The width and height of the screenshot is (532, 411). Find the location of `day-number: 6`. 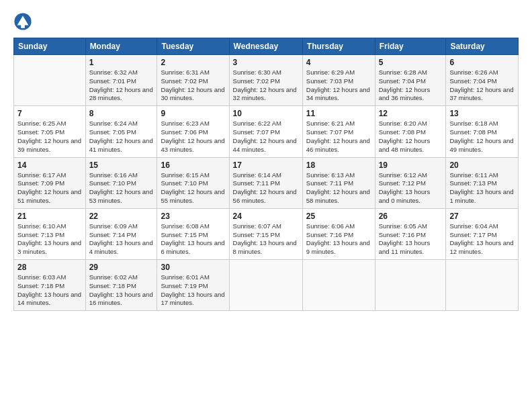

day-number: 6 is located at coordinates (482, 62).